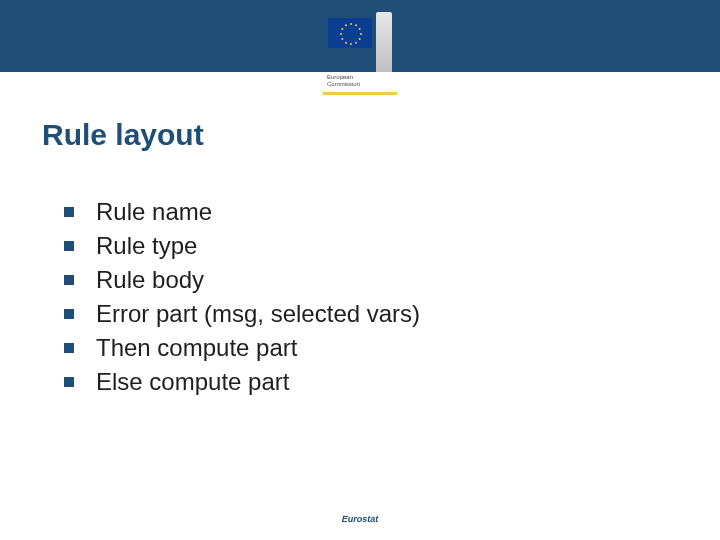 This screenshot has height=540, width=720. Describe the element at coordinates (360, 94) in the screenshot. I see `ec-logo-underline` at that location.